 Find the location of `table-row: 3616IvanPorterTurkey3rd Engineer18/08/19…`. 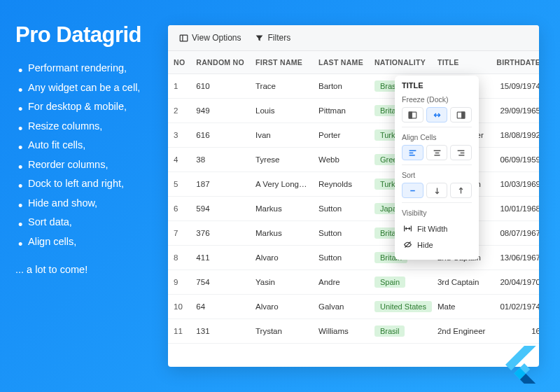

table-row: 3616IvanPorterTurkey3rd Engineer18/08/19… is located at coordinates (354, 136).